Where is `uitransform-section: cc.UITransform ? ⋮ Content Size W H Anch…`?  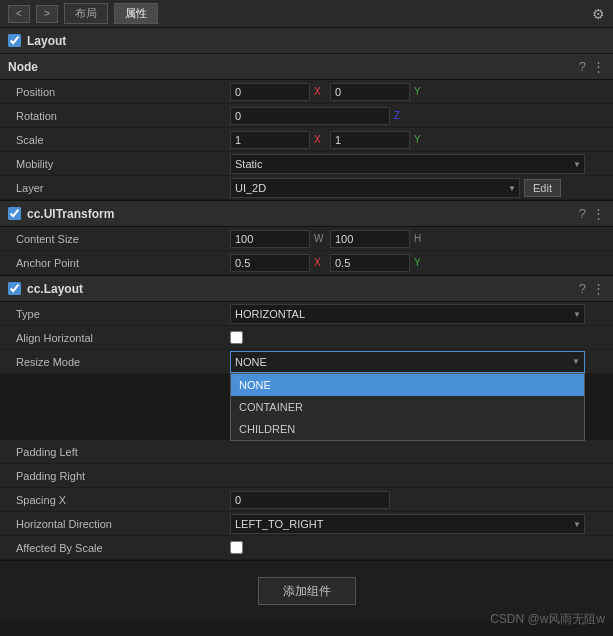 uitransform-section: cc.UITransform ? ⋮ Content Size W H Anch… is located at coordinates (306, 238).